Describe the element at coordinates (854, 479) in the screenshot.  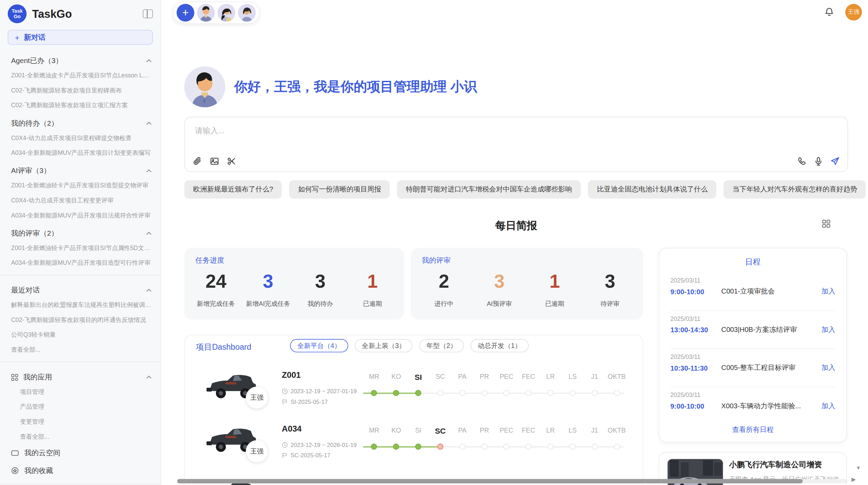
I see `scroll-right-arrow-icon: ▶` at that location.